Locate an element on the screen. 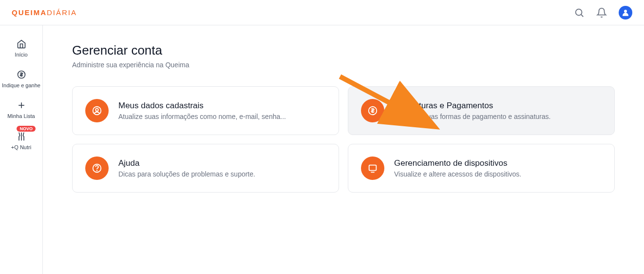 This screenshot has height=274, width=644. card-title: Meus dados cadastrais is located at coordinates (222, 106).